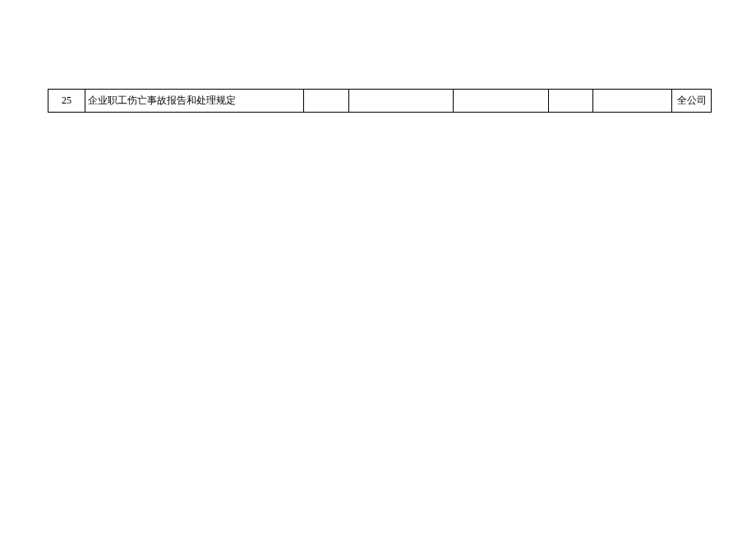 This screenshot has height=535, width=756. Describe the element at coordinates (195, 101) in the screenshot. I see `cell-title: 企业职工伤亡事故报告和处理规定` at that location.